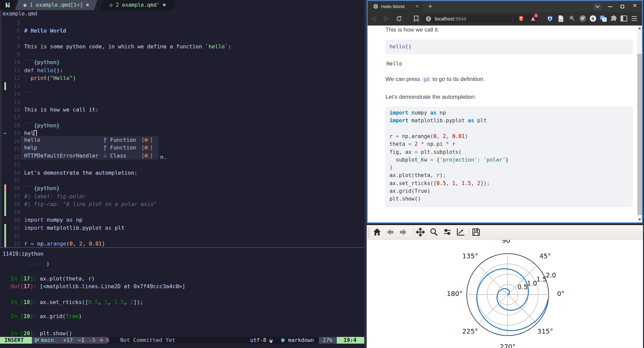 The height and width of the screenshot is (348, 644). Describe the element at coordinates (182, 94) in the screenshot. I see `editor-line-14: 14```` at that location.